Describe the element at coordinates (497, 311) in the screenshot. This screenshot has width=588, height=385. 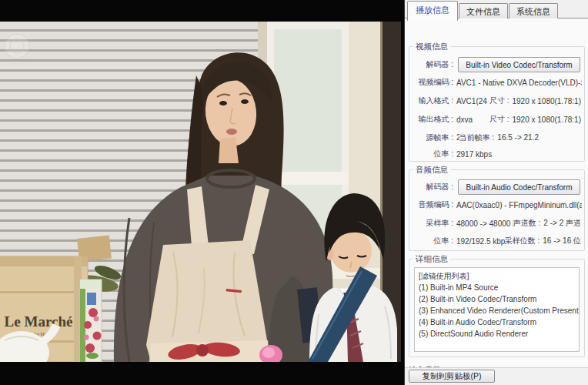
I see `filter-list-item: (3) Enhanced Video Renderer(Custom Prese…` at that location.